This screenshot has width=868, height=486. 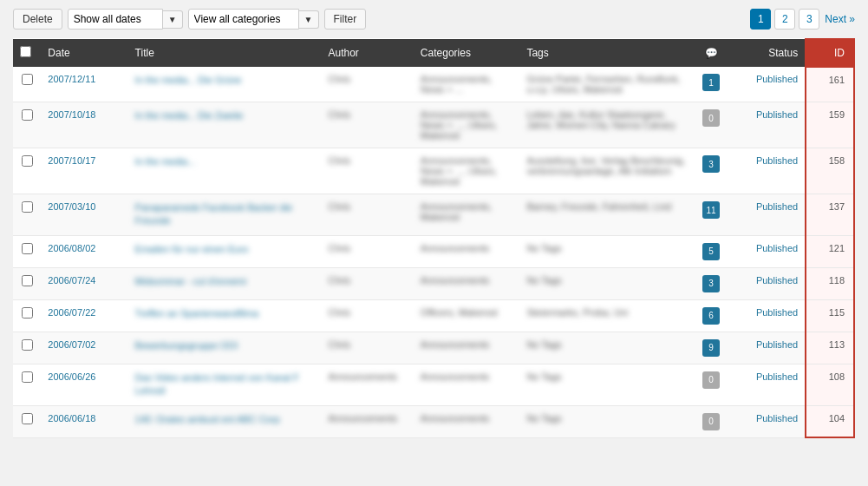 I want to click on row-title: In the media... Die Zweite, so click(x=225, y=125).